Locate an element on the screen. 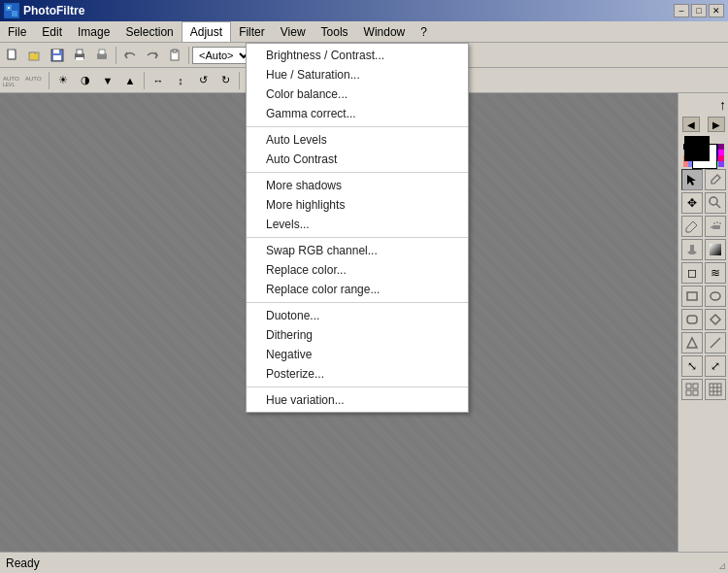 The height and width of the screenshot is (573, 728). gradient-tool is located at coordinates (715, 250).